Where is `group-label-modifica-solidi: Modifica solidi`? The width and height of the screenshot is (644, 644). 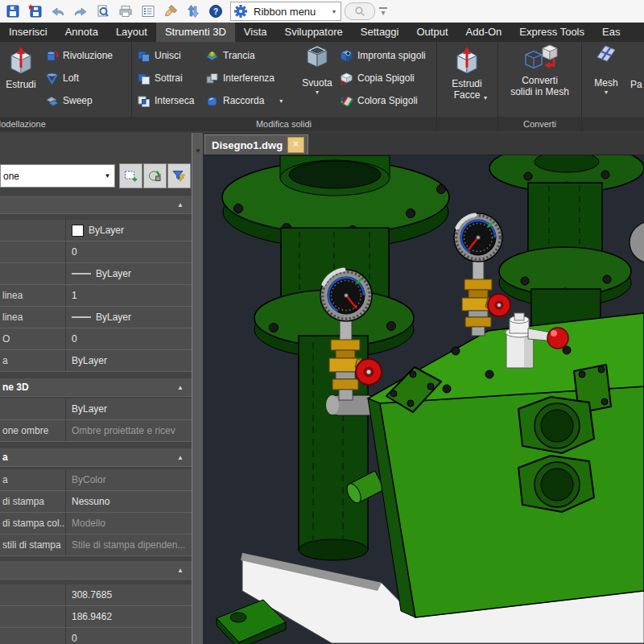
group-label-modifica-solidi: Modifica solidi is located at coordinates (283, 124).